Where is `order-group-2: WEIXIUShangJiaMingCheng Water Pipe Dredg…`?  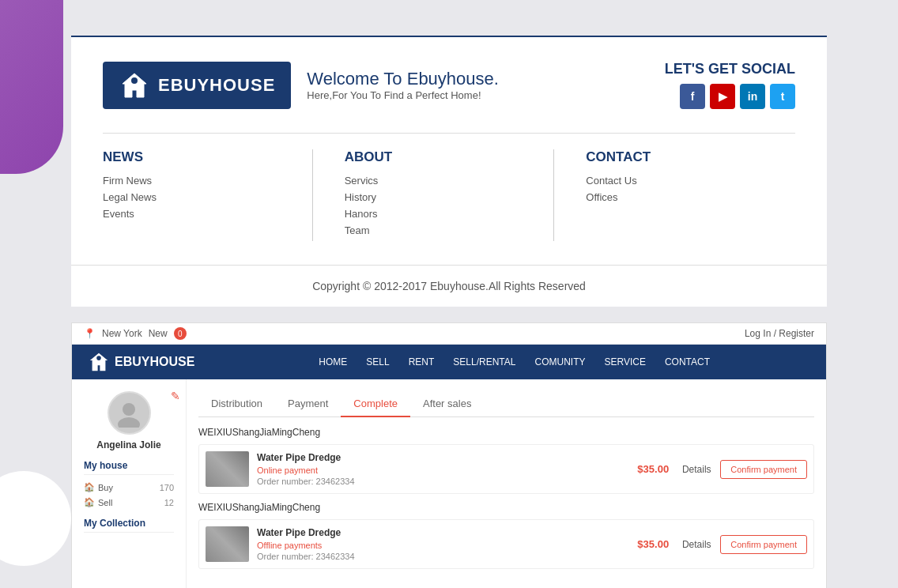 order-group-2: WEIXIUShangJiaMingCheng Water Pipe Dredg… is located at coordinates (506, 536).